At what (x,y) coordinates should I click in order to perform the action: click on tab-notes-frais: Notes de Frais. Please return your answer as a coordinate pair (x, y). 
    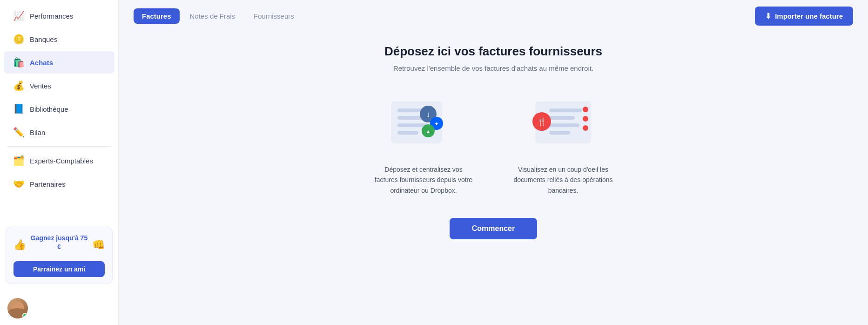
    Looking at the image, I should click on (213, 16).